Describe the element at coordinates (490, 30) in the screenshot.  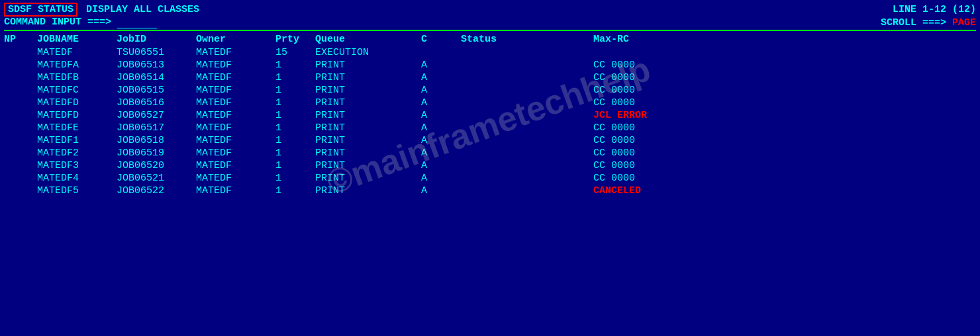
I see `green-divider` at that location.